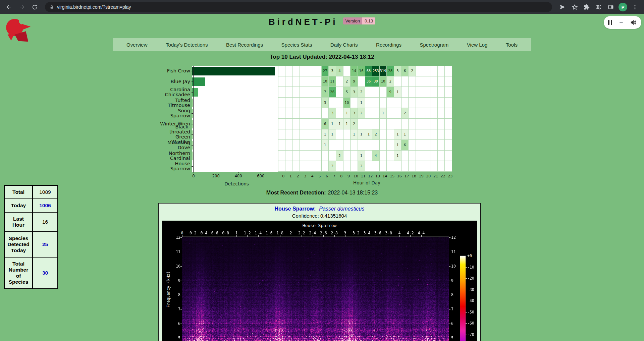 This screenshot has height=341, width=644. What do you see at coordinates (186, 45) in the screenshot?
I see `nav-item-today-s-detections: Today's Detections` at bounding box center [186, 45].